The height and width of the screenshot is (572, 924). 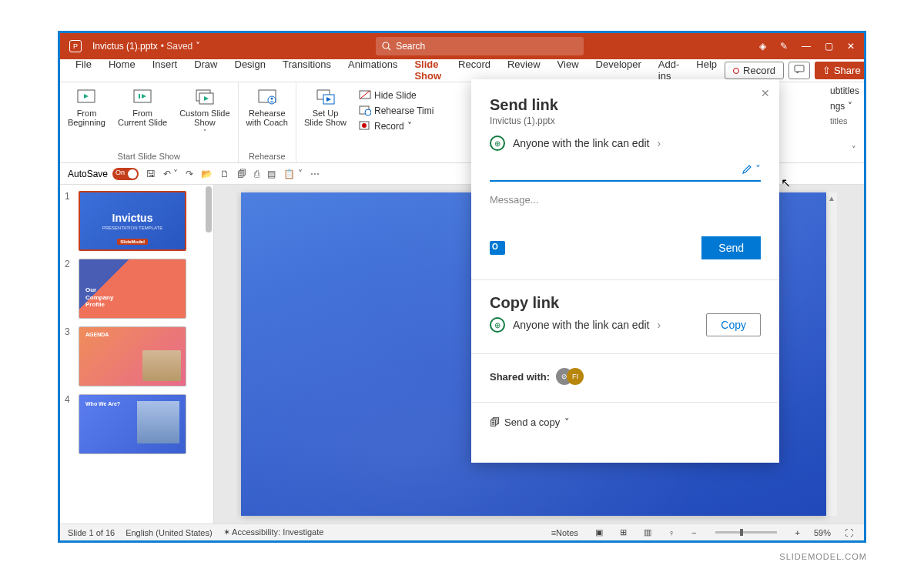 What do you see at coordinates (151, 174) in the screenshot?
I see `save-icon: 🖫` at bounding box center [151, 174].